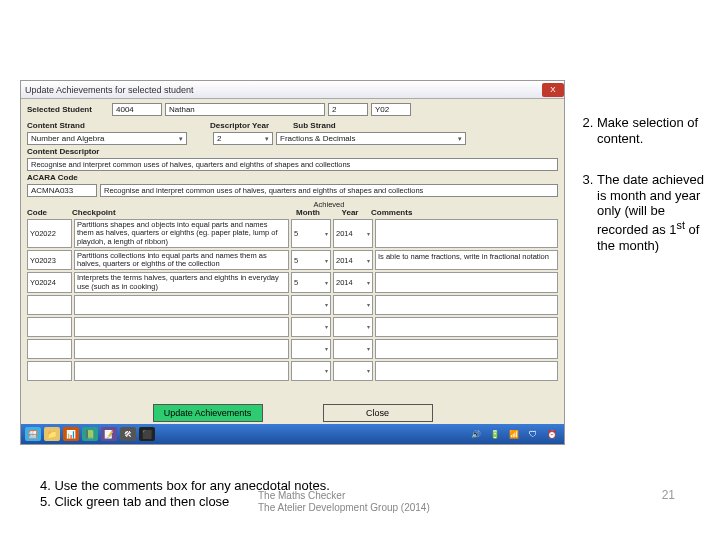 This screenshot has width=720, height=540. I want to click on col-month: Month, so click(308, 212).